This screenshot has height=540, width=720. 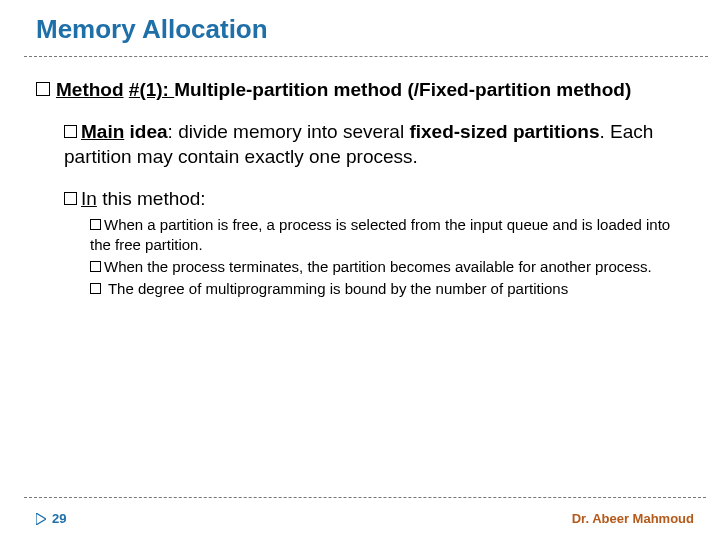 I want to click on divider-bottom, so click(x=365, y=498).